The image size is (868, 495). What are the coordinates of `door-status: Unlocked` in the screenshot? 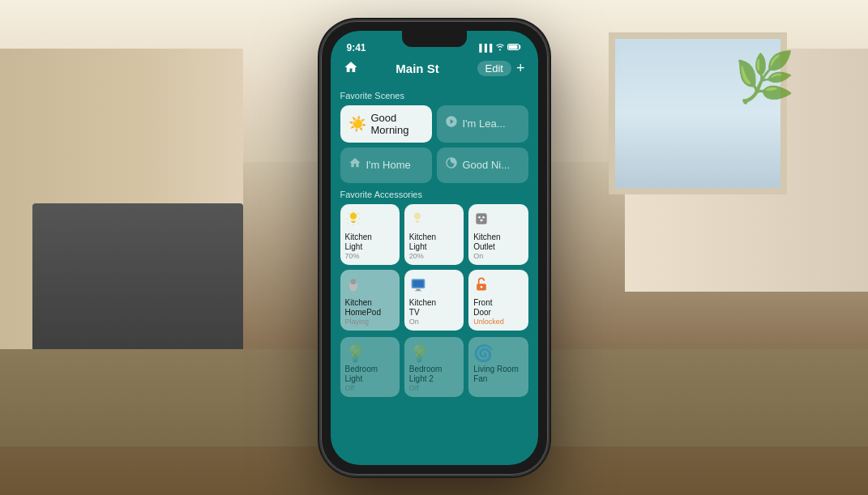 It's located at (489, 322).